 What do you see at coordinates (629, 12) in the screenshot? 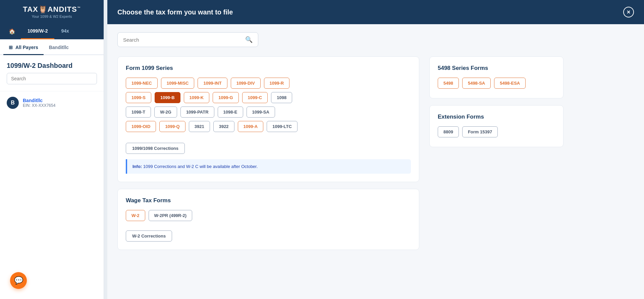
I see `close-button: ×` at bounding box center [629, 12].